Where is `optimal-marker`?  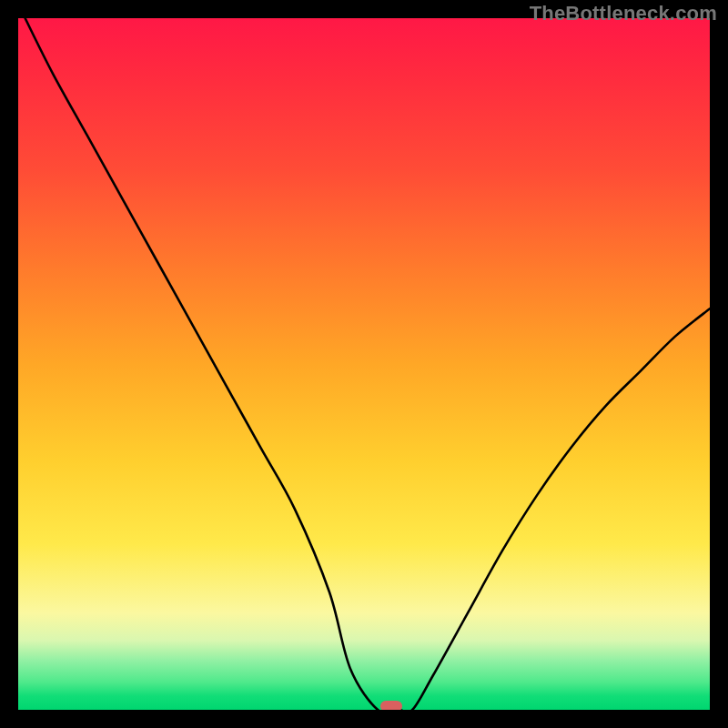 optimal-marker is located at coordinates (391, 705).